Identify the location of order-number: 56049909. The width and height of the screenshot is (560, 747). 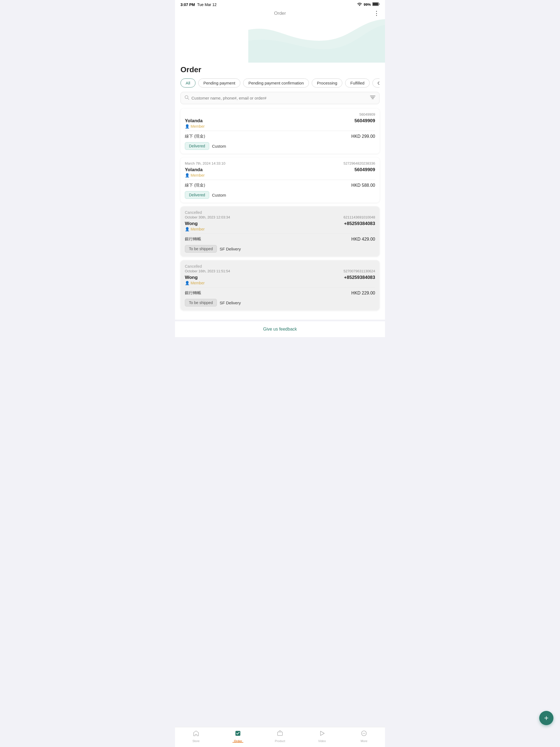
(367, 114).